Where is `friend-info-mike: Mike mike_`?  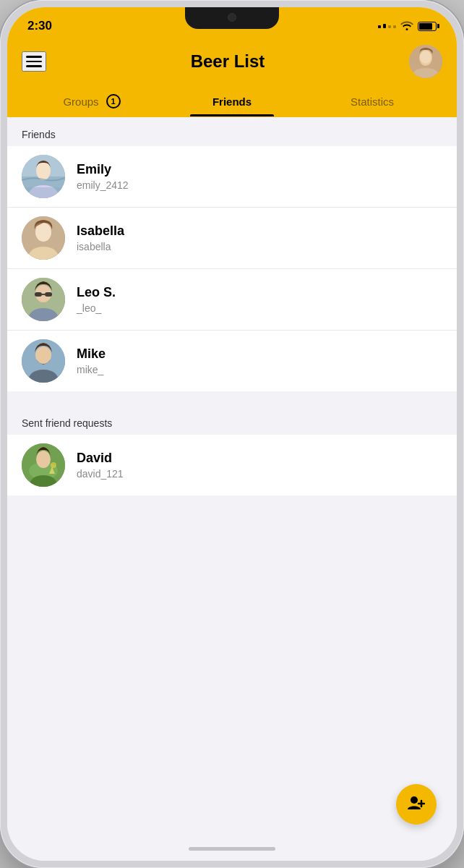
friend-info-mike: Mike mike_ is located at coordinates (259, 361).